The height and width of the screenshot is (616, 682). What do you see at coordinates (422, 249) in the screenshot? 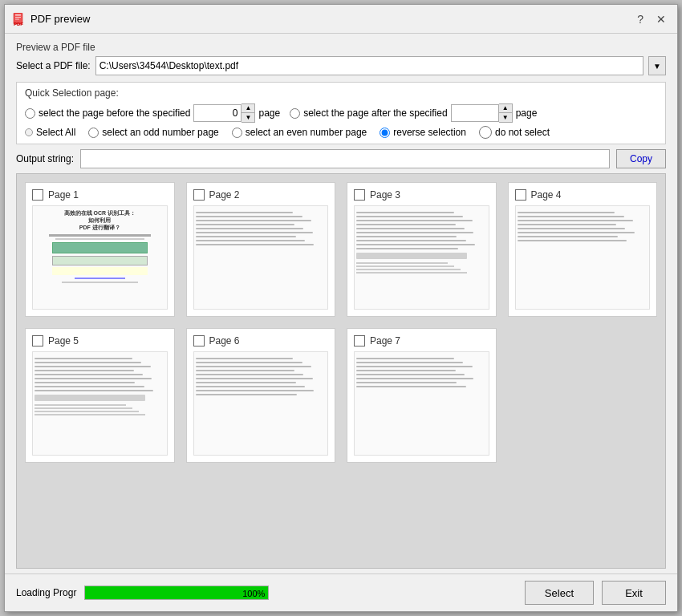
I see `page-thumb-3: Page 3` at bounding box center [422, 249].